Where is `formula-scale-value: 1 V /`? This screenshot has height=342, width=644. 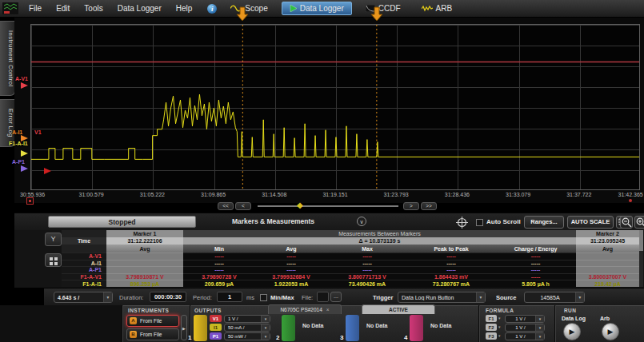 formula-scale-value: 1 V / is located at coordinates (520, 336).